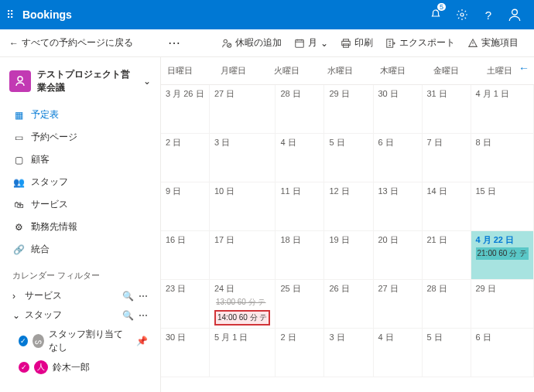 This screenshot has height=392, width=534. I want to click on month-dropdown: 月 ⌄, so click(311, 43).